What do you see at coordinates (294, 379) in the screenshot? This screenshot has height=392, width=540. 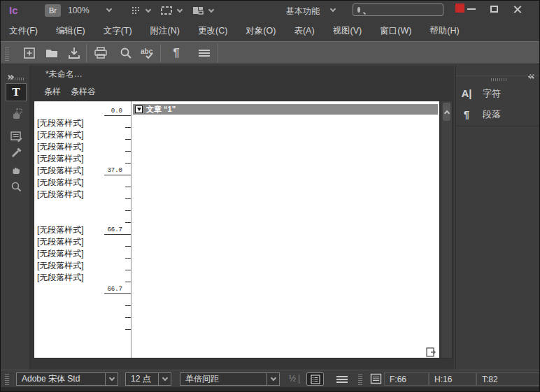 I see `fraction-toggle-icon: ½` at bounding box center [294, 379].